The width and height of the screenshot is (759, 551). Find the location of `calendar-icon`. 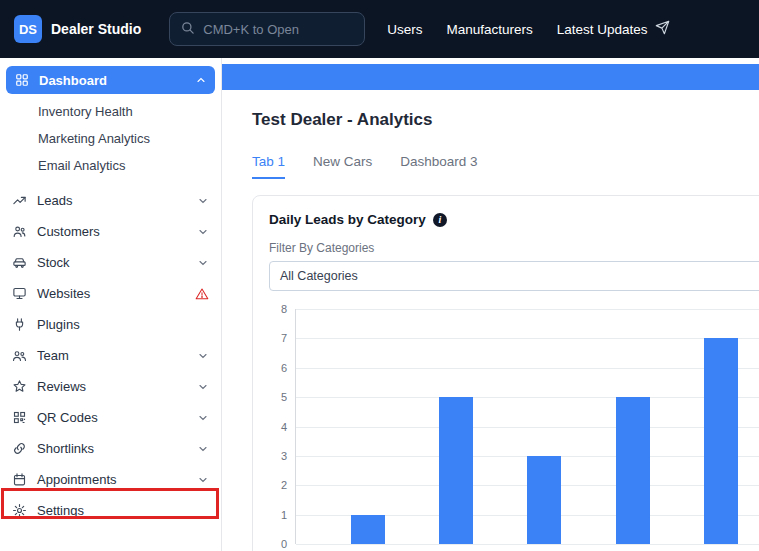

calendar-icon is located at coordinates (20, 480).